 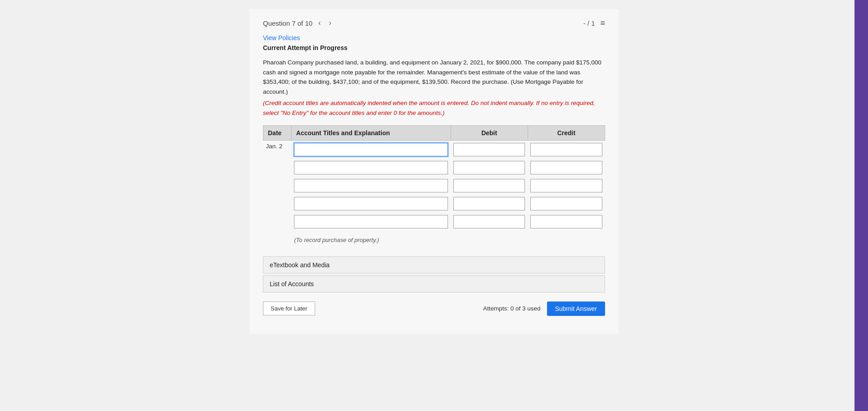 What do you see at coordinates (320, 23) in the screenshot?
I see `prev-arrow: ‹` at bounding box center [320, 23].